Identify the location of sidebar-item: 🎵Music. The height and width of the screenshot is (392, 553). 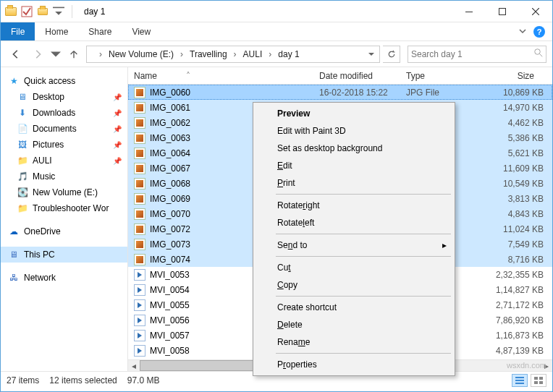
(64, 176).